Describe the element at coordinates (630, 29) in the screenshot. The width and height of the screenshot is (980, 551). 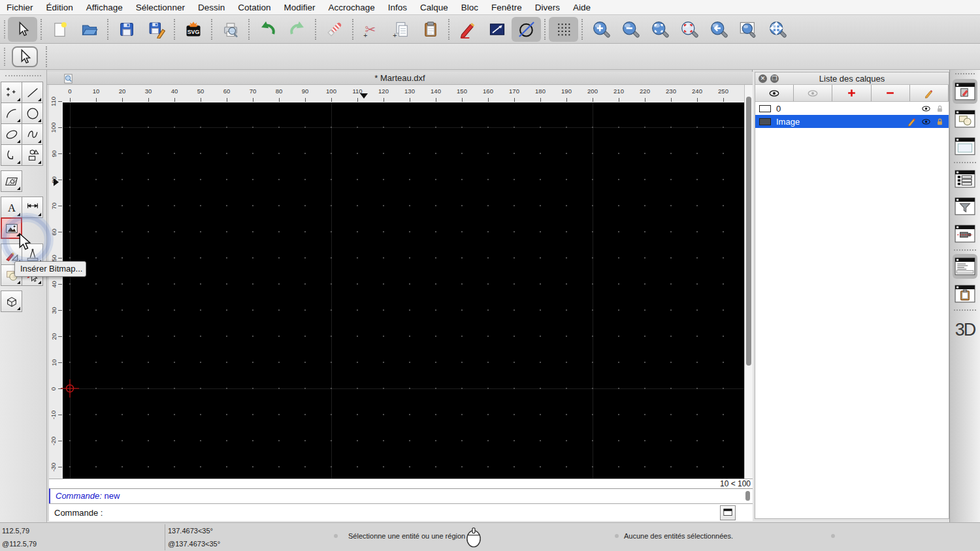
I see `zoom-out-button` at that location.